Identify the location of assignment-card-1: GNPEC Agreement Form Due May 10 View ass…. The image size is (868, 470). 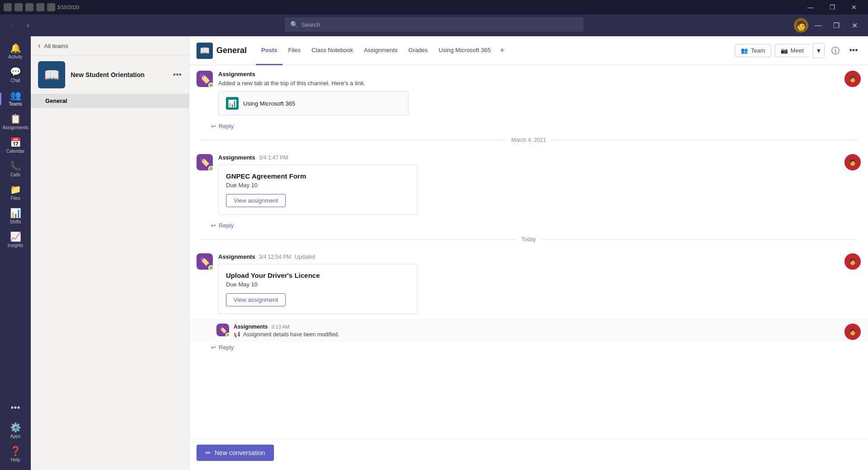
(318, 189).